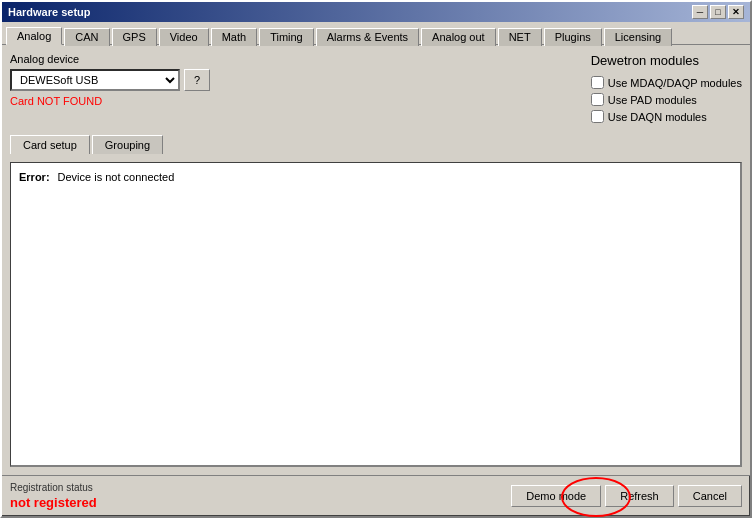 Image resolution: width=752 pixels, height=518 pixels. Describe the element at coordinates (110, 80) in the screenshot. I see `analog-device-section: Analog device DEWESoft USB ? Card NOT FO…` at that location.